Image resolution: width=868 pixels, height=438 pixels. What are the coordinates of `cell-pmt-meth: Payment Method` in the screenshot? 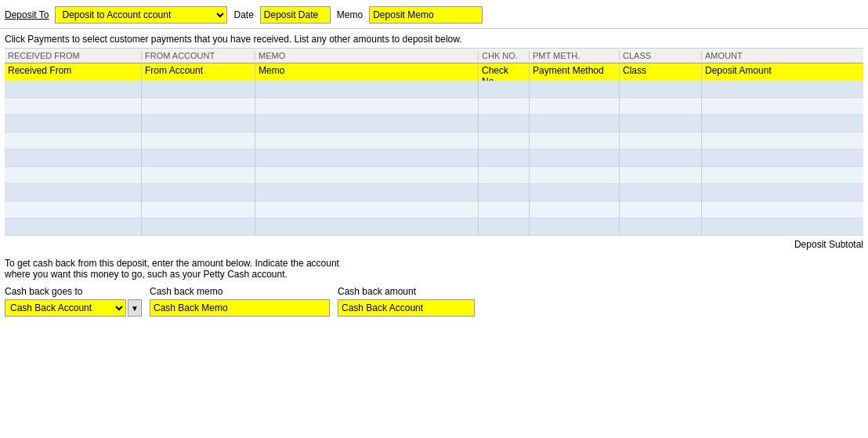 It's located at (575, 72).